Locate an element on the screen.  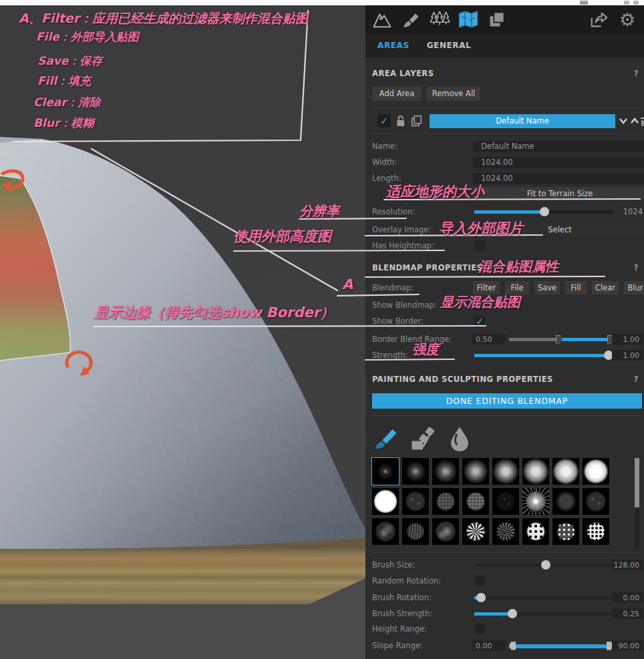
water-drop-tool-icon is located at coordinates (460, 439).